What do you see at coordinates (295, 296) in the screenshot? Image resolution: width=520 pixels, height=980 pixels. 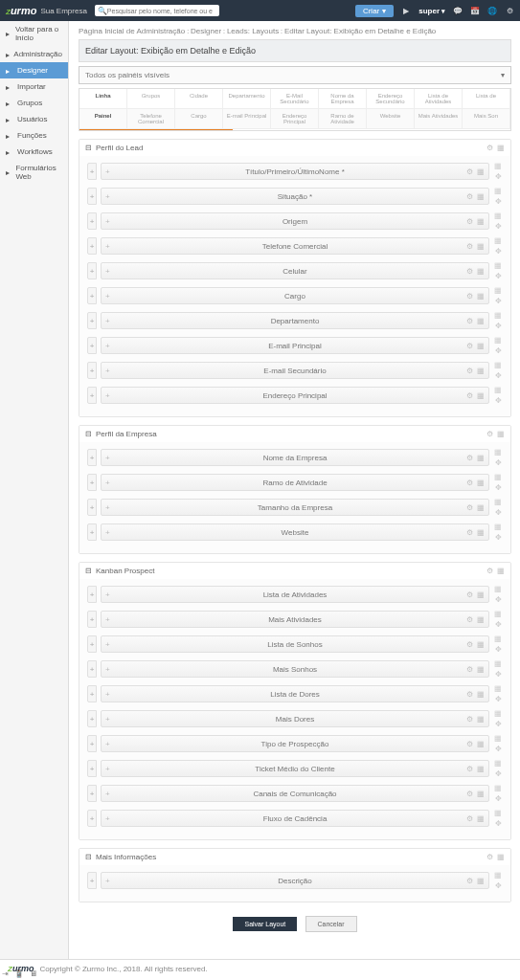 I see `field-item: +Cargo⚙▦` at bounding box center [295, 296].